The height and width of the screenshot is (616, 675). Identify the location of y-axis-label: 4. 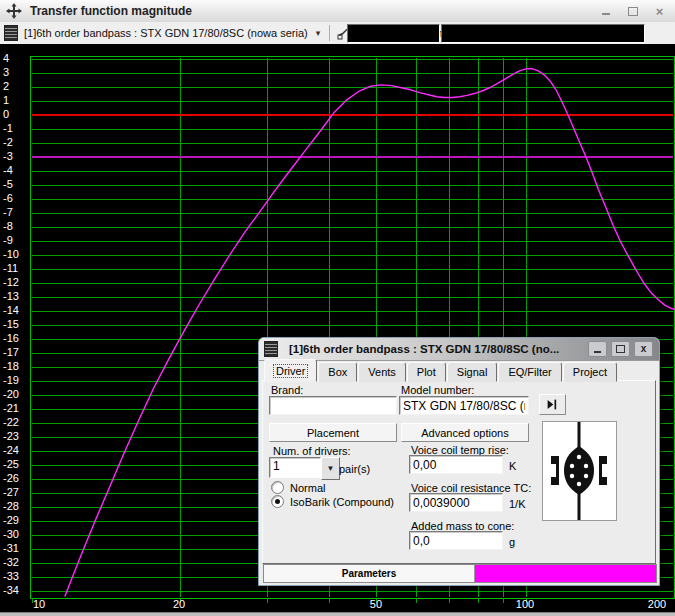
(16, 58).